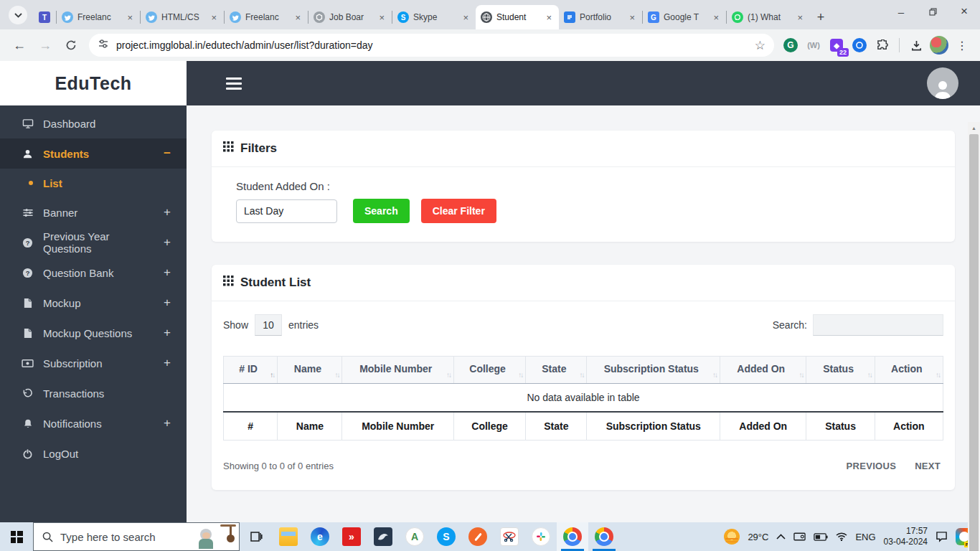 This screenshot has width=980, height=551. Describe the element at coordinates (268, 325) in the screenshot. I see `page-size-select: 10` at that location.